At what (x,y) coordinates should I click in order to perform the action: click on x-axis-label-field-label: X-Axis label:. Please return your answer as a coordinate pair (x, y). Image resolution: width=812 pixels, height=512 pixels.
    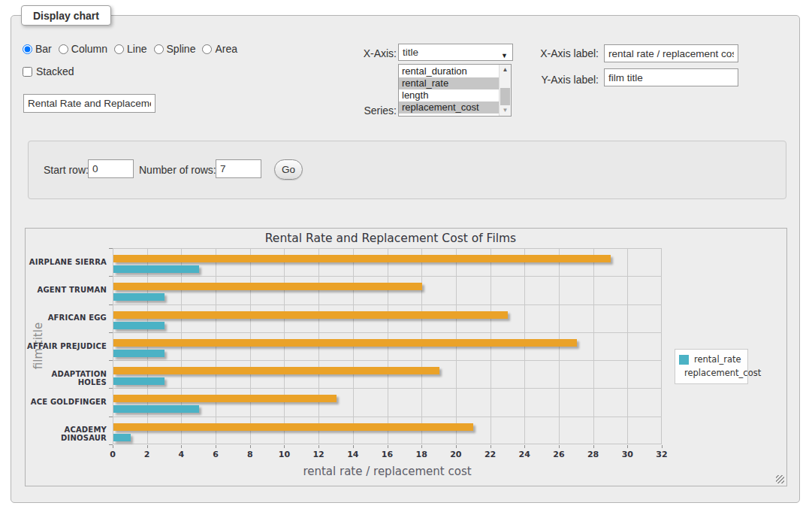
    Looking at the image, I should click on (553, 53).